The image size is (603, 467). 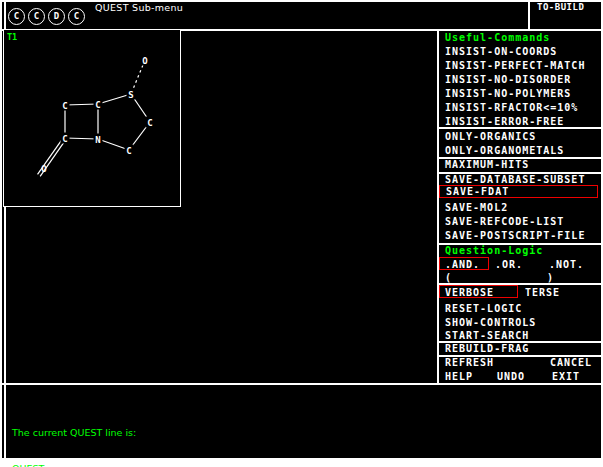 I want to click on menu-item-save-mol2: SAVE-MOL2, so click(x=520, y=208).